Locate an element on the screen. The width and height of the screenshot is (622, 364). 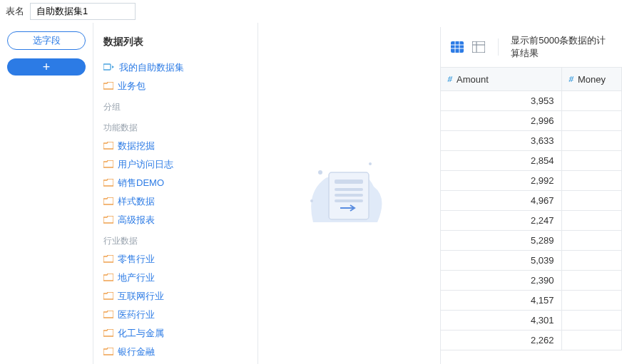
industry-item: 地产行业 is located at coordinates (175, 278).